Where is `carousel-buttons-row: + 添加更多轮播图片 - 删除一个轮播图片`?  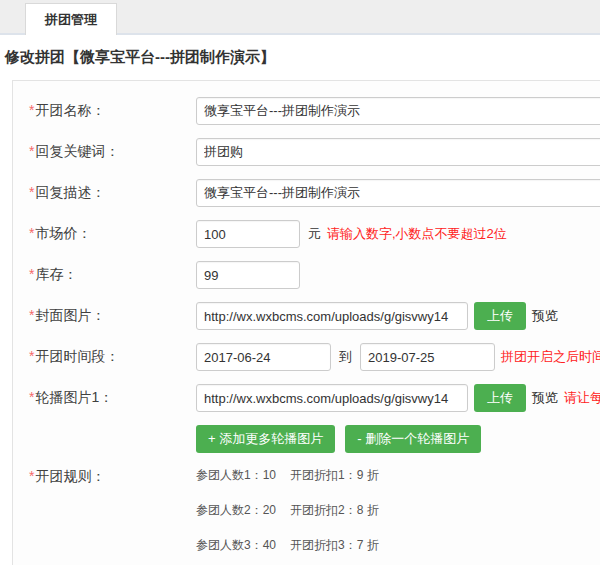
carousel-buttons-row: + 添加更多轮播图片 - 删除一个轮播图片 is located at coordinates (306, 439).